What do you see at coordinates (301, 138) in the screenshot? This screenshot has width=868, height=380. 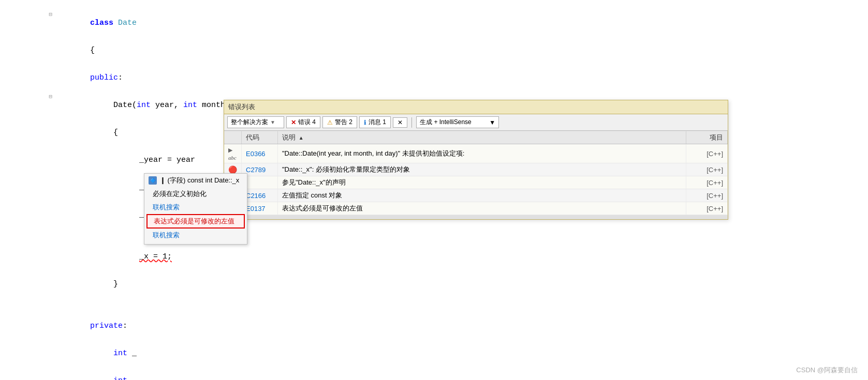 I see `sort-arrow-icon: ▲` at bounding box center [301, 138].